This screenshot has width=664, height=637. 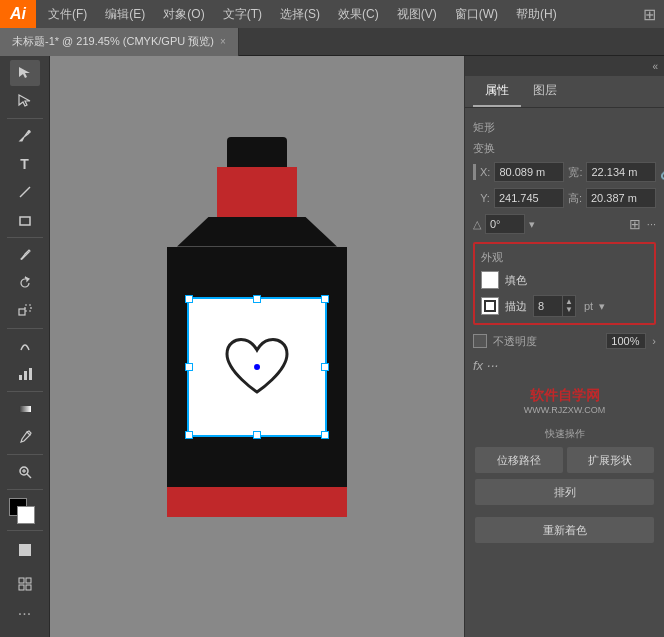 I want to click on x-width-row: X: 宽: 🔗, so click(x=564, y=172).